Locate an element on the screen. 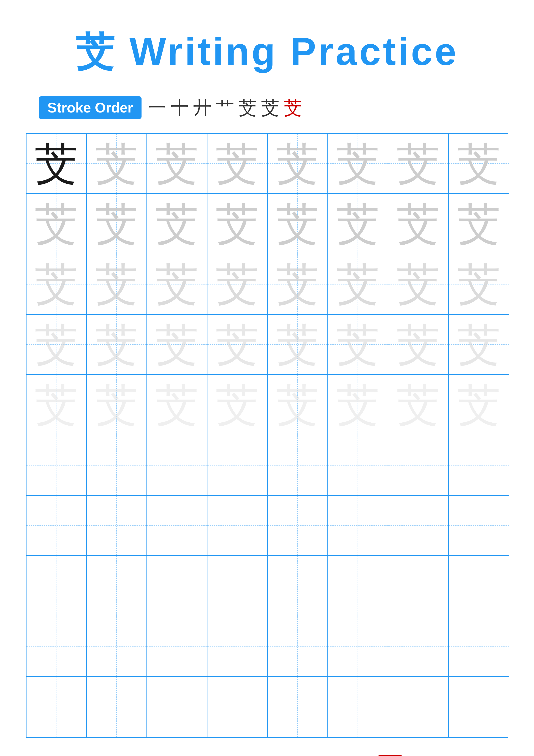  stroke-seq-1: 一 is located at coordinates (157, 108).